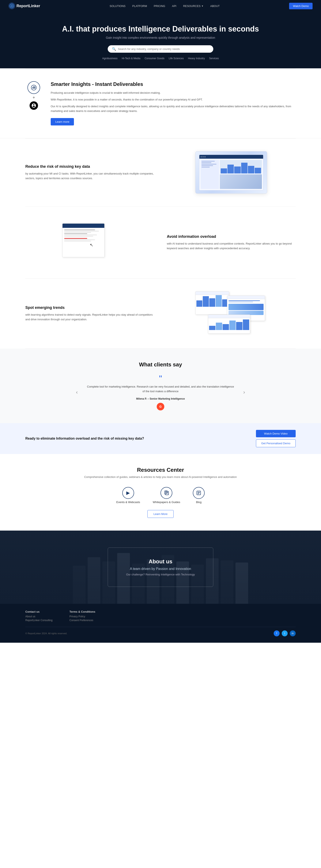 The height and width of the screenshot is (868, 321). What do you see at coordinates (128, 495) in the screenshot?
I see `resource-events: ▶ Events & Webcasts` at bounding box center [128, 495].